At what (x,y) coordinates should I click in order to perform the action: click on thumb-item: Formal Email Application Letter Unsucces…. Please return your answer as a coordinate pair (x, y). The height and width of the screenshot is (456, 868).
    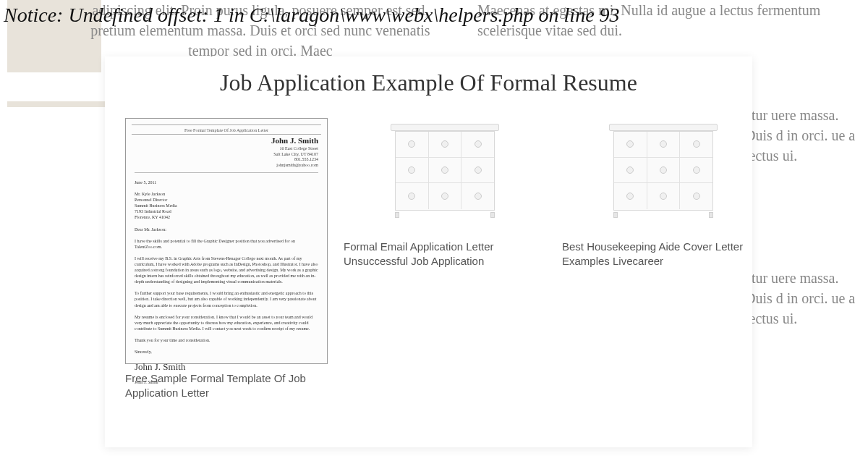
    Looking at the image, I should click on (445, 259).